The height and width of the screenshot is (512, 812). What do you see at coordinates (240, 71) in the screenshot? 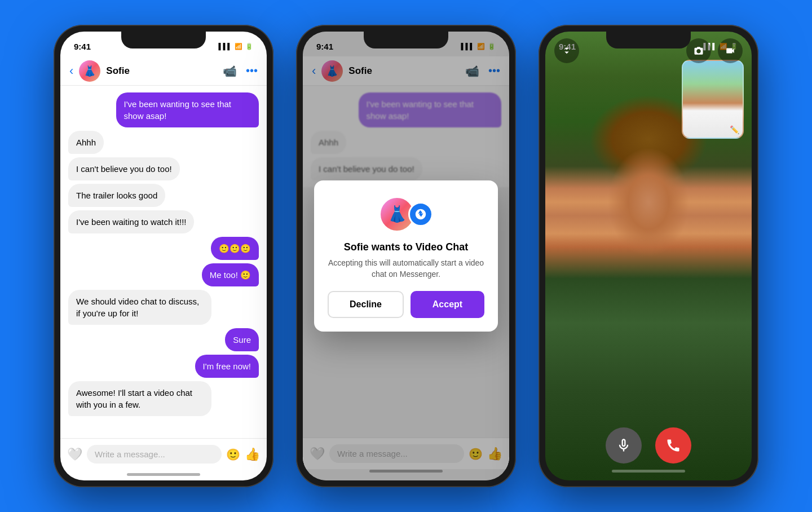
I see `nav-actions-1: 📹 •••` at bounding box center [240, 71].